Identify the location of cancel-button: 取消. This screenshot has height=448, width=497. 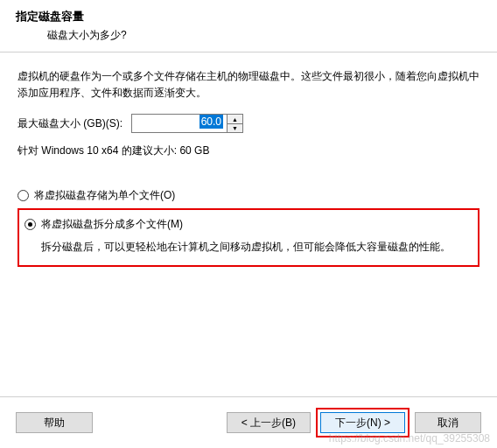
(448, 423).